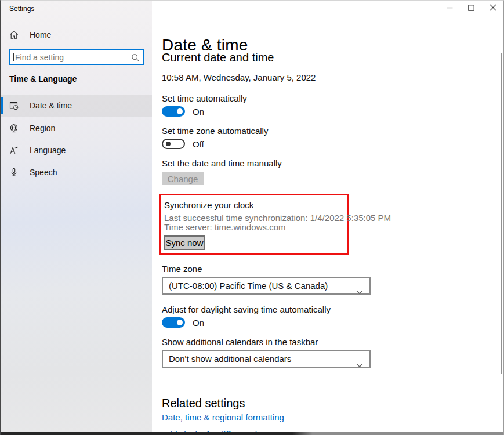 The width and height of the screenshot is (504, 435). What do you see at coordinates (266, 358) in the screenshot?
I see `calendars-dropdown: Don't show additional calendars` at bounding box center [266, 358].